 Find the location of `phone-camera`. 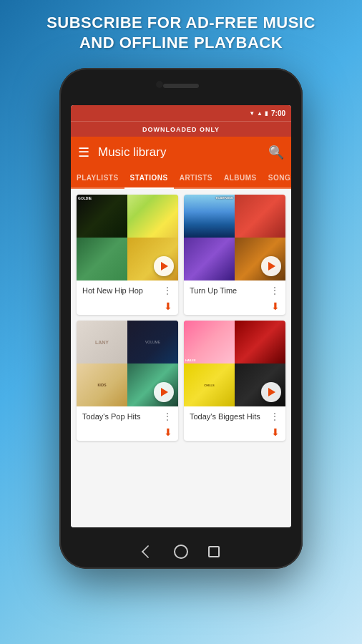

phone-camera is located at coordinates (160, 84).